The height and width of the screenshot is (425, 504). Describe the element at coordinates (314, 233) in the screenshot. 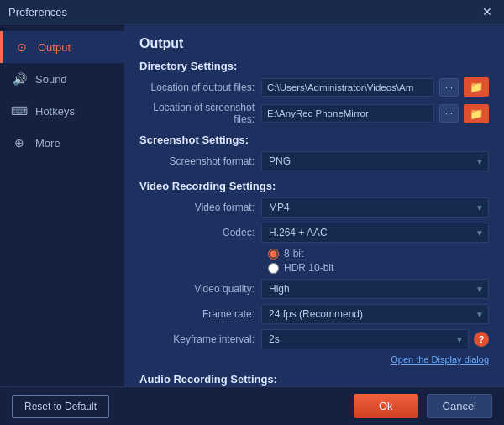

I see `codec-row: Codec: H.264 + AAC H.265 + AAC ▼` at that location.